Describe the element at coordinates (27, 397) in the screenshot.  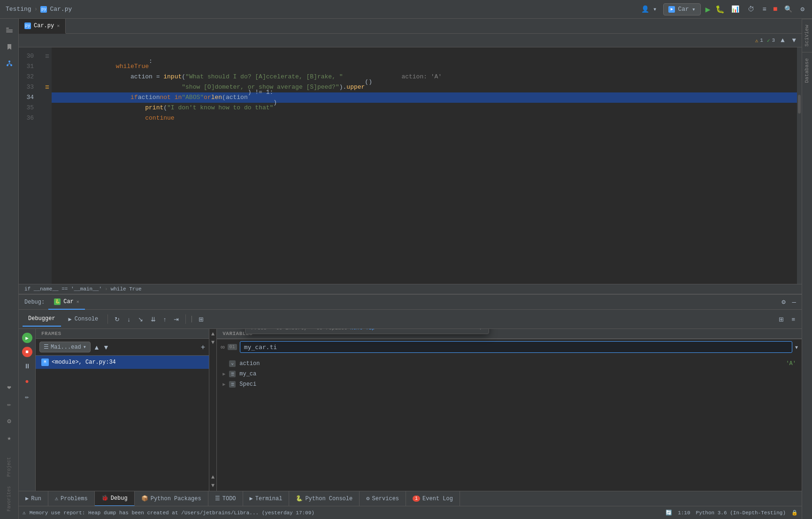
I see `pen-button: ✏` at that location.